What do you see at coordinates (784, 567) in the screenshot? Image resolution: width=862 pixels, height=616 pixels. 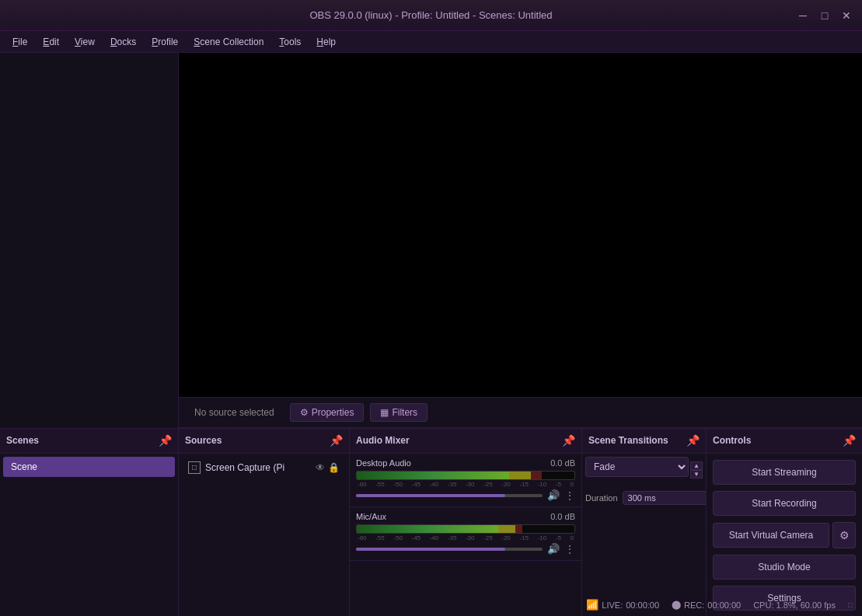 I see `studio-mode-button: Studio Mode` at bounding box center [784, 567].